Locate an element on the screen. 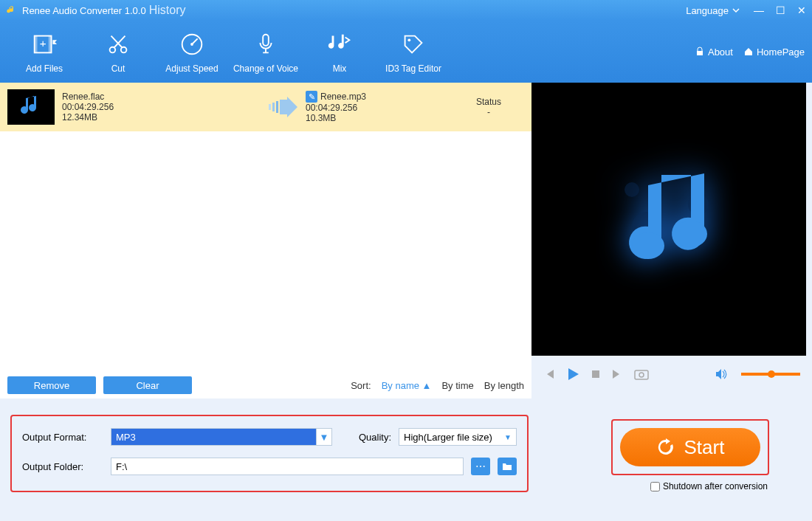 This screenshot has height=521, width=812. homepage-link: HomePage is located at coordinates (774, 52).